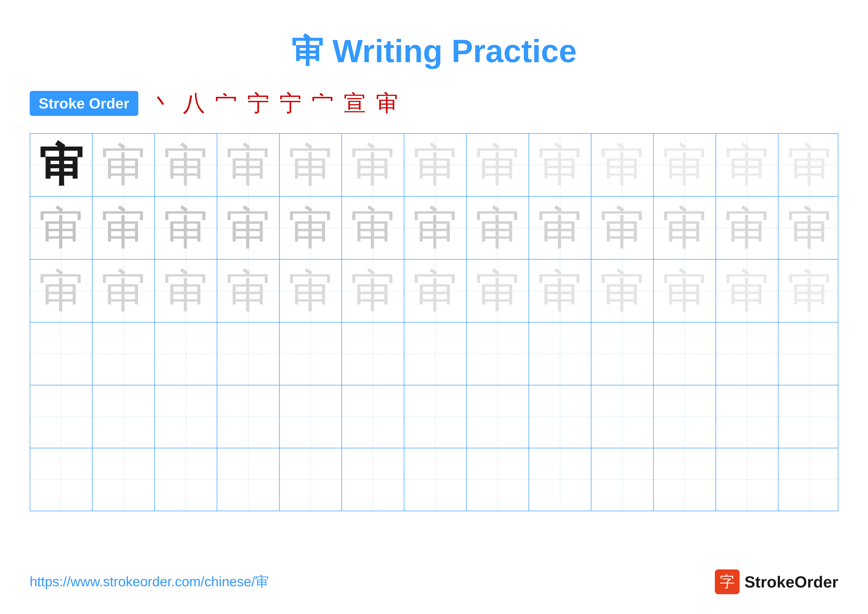 The width and height of the screenshot is (868, 614). What do you see at coordinates (434, 480) in the screenshot?
I see `grid-row-6: 审审审审审审审审审审审审审` at bounding box center [434, 480].